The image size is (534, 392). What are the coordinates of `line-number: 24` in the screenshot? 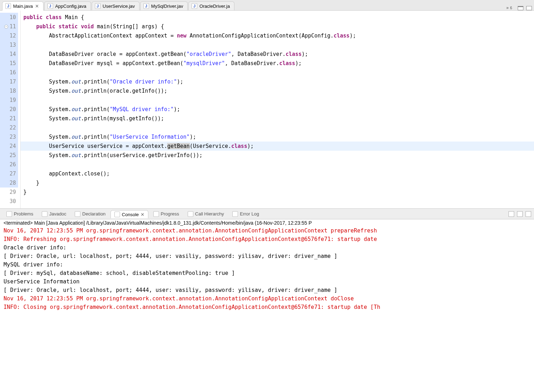 It's located at (9, 146).